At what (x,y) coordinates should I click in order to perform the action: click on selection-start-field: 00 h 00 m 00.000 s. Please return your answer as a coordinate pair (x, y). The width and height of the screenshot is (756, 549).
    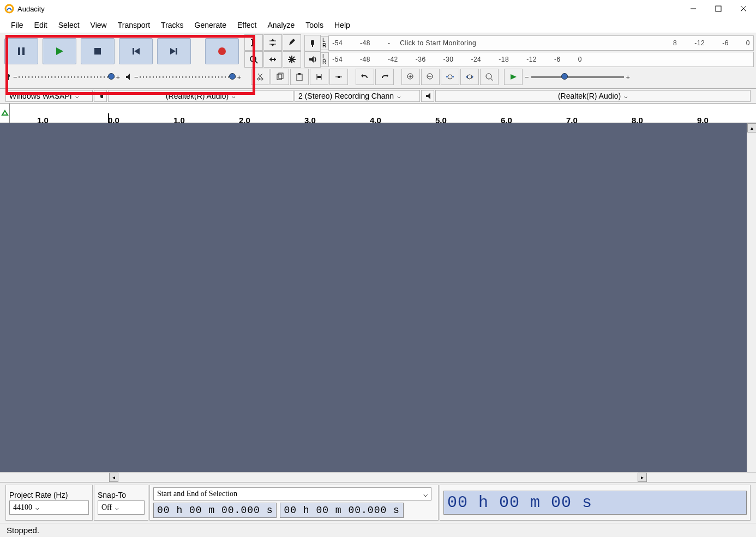
    Looking at the image, I should click on (215, 510).